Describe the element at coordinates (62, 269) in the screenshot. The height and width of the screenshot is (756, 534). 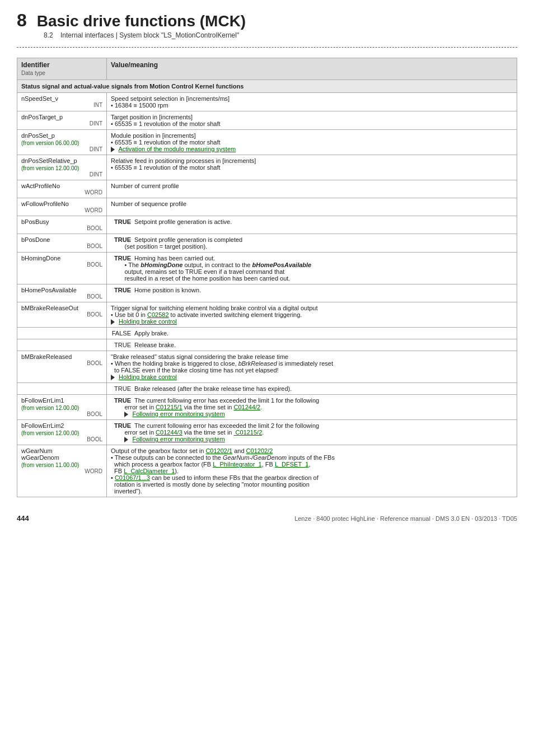
I see `identifier-bHomingDone: bHomingDone BOOL` at that location.